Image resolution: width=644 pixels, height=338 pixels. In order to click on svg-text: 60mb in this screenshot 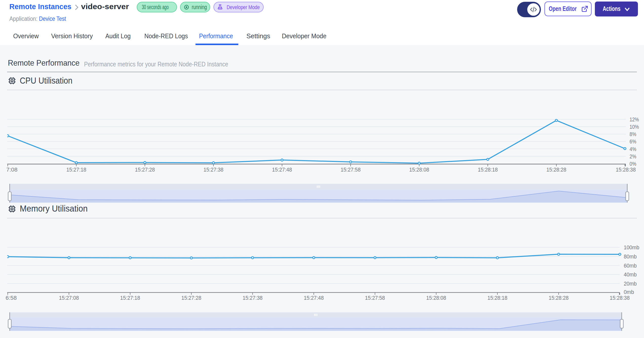, I will do `click(630, 266)`.